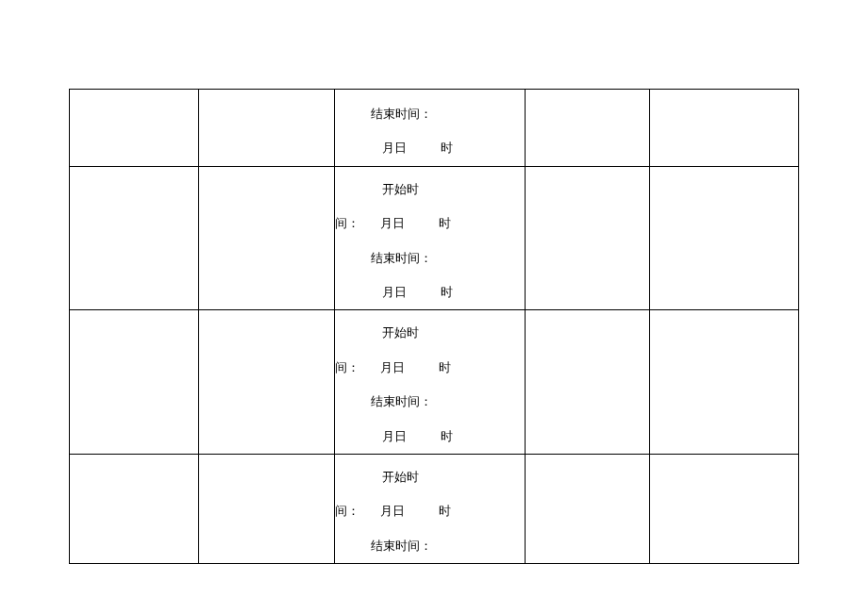 The width and height of the screenshot is (868, 614). Describe the element at coordinates (430, 508) in the screenshot. I see `cell-time: 开始时 间：月日时 结束时间：` at that location.